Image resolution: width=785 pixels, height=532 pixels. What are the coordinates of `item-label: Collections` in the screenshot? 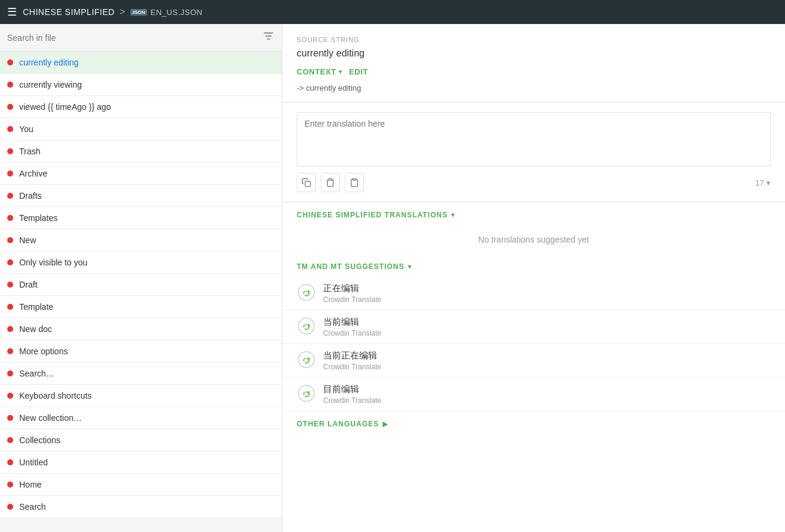 It's located at (40, 440).